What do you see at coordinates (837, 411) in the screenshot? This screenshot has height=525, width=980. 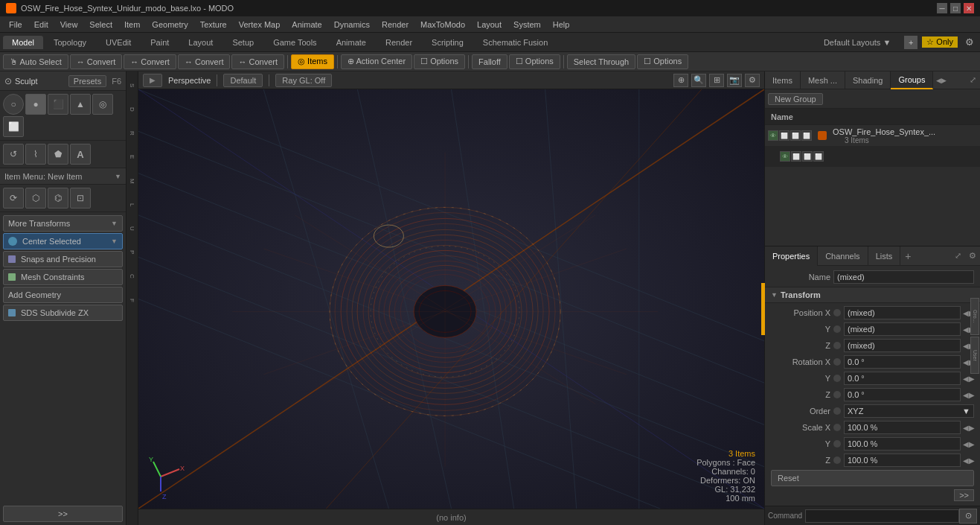 I see `order-dot` at bounding box center [837, 411].